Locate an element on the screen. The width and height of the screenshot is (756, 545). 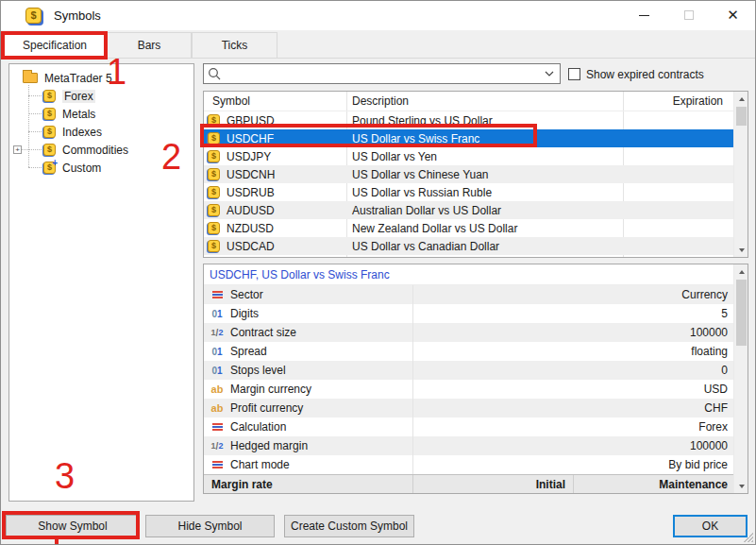
symbol-cell: $USDCNH is located at coordinates (276, 175).